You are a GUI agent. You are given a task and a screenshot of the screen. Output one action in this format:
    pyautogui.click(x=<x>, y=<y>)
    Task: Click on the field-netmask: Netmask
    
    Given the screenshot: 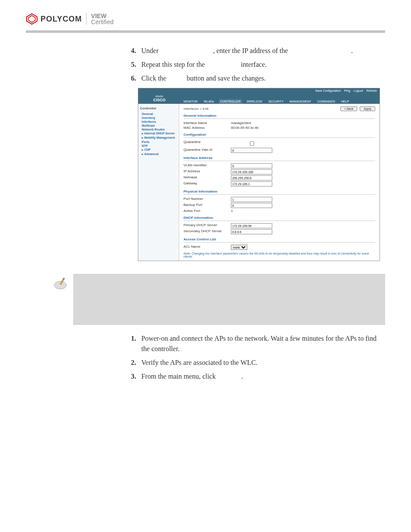 What is the action you would take?
    pyautogui.click(x=279, y=178)
    